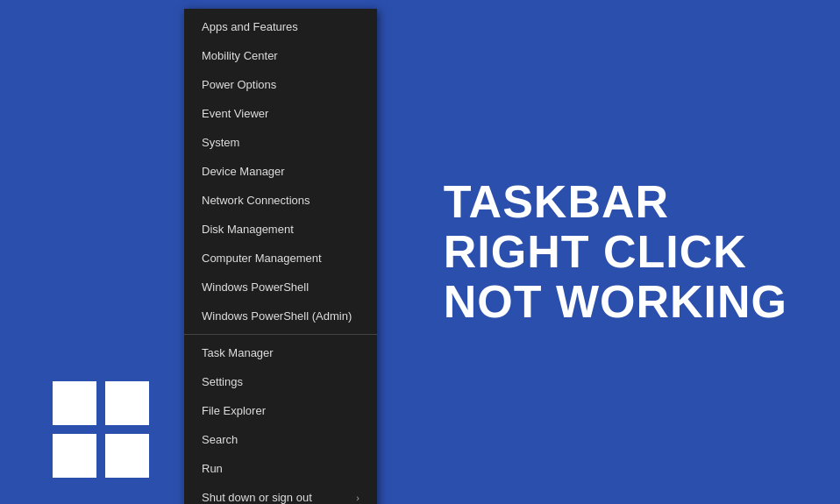 This screenshot has height=504, width=840. What do you see at coordinates (616, 302) in the screenshot?
I see `headline-line3: NOT WORKING` at bounding box center [616, 302].